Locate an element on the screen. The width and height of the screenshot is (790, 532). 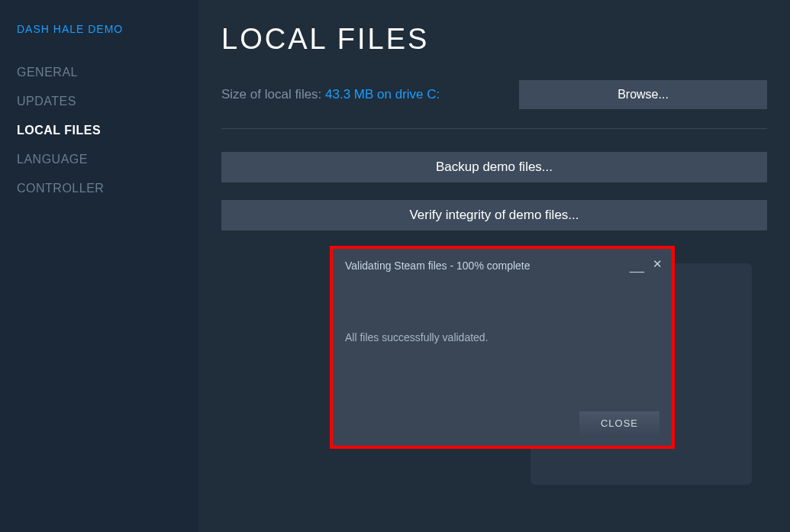
sidebar-item-controller: CONTROLLER is located at coordinates (108, 189).